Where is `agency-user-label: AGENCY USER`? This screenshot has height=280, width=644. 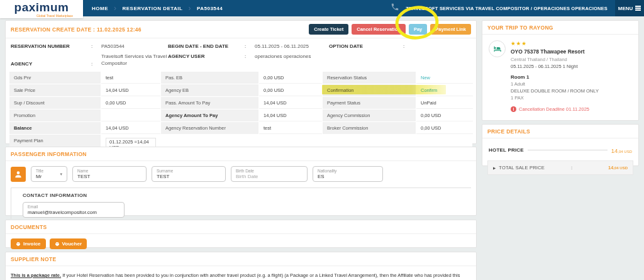 agency-user-label: AGENCY USER is located at coordinates (206, 57).